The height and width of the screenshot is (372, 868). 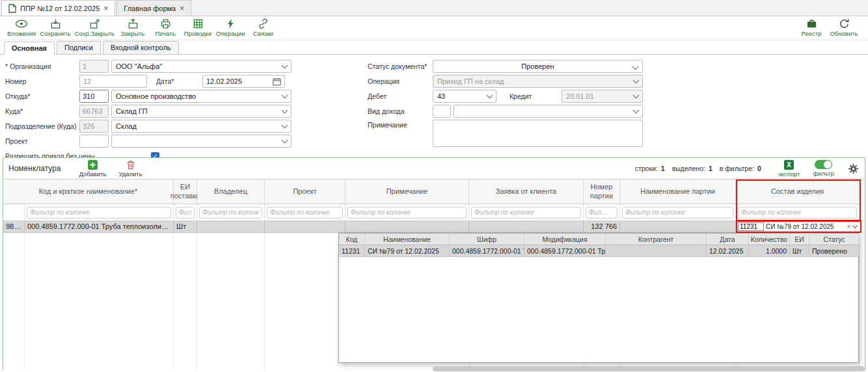 I want to click on popup-column-header: Наименование, so click(x=407, y=239).